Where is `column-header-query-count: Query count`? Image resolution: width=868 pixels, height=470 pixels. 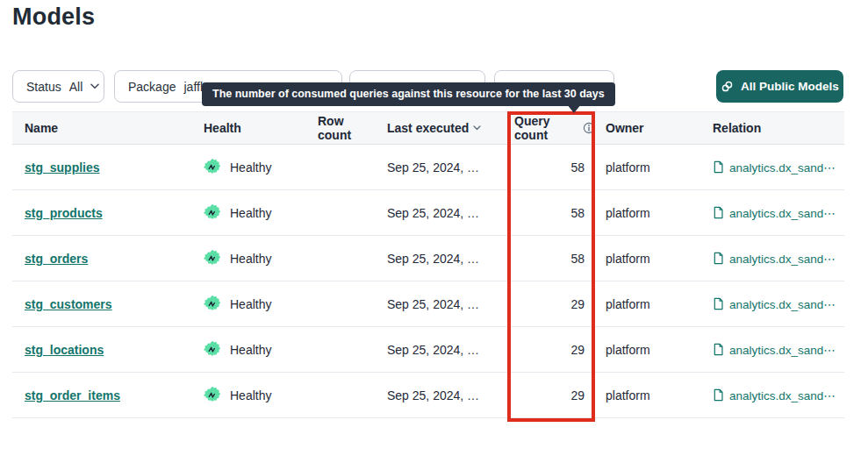
column-header-query-count: Query count is located at coordinates (551, 128).